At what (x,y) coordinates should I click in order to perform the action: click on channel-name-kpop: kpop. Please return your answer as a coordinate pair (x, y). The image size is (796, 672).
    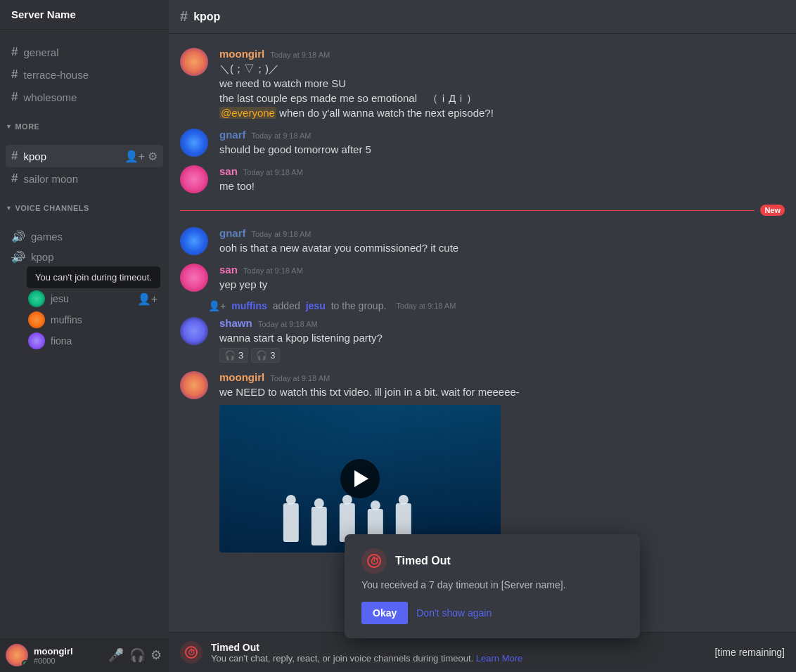
    Looking at the image, I should click on (35, 156).